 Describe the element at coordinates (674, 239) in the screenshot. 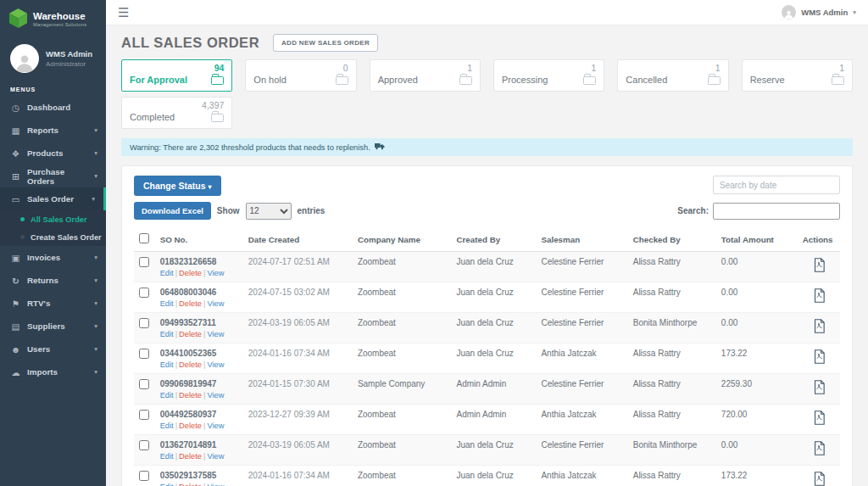

I see `column-header-checked-by: Checked By` at that location.